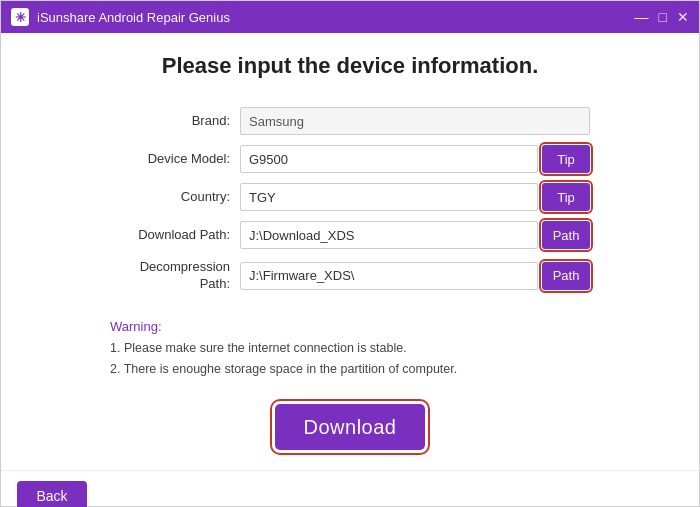 This screenshot has height=507, width=700. Describe the element at coordinates (350, 348) in the screenshot. I see `warning-line1: 1. Please make sure the internet connect…` at that location.